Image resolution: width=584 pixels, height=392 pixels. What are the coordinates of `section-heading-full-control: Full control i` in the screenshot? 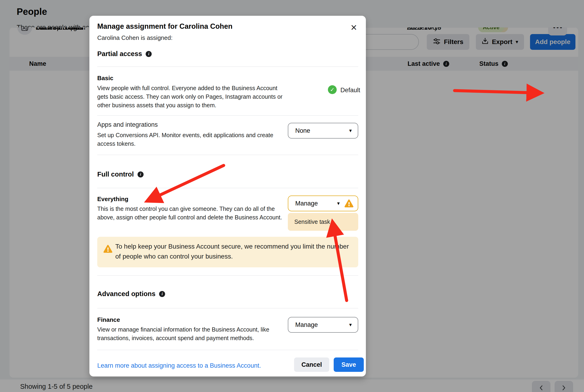 It's located at (120, 174).